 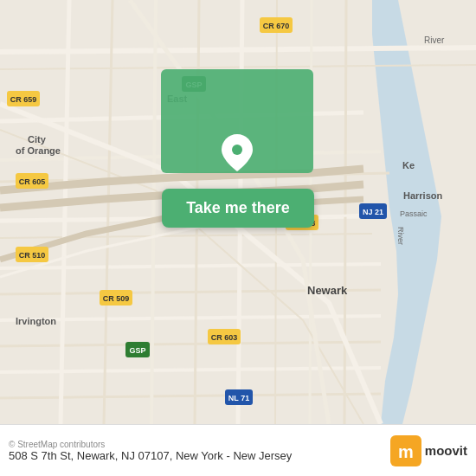 What do you see at coordinates (414, 214) in the screenshot?
I see `svg-text: Passaic` at bounding box center [414, 214].